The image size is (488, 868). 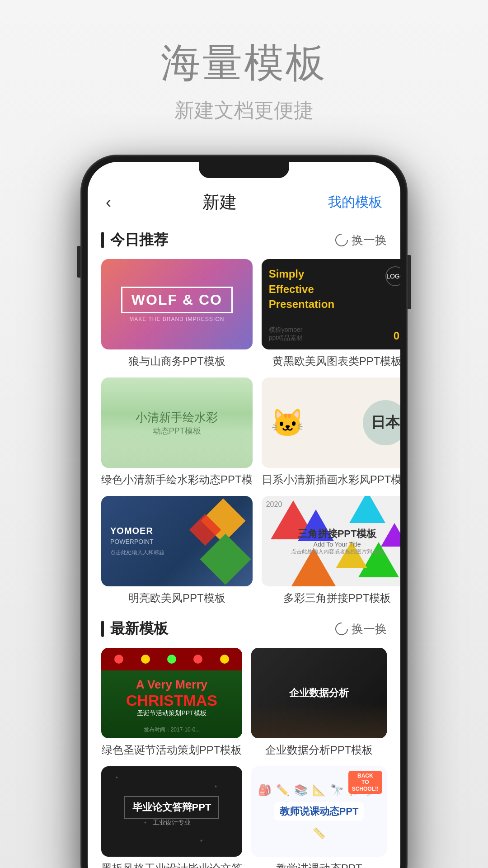 I want to click on template-japan-name: 日系小清新插画水彩风PPT模板, so click(x=331, y=480).